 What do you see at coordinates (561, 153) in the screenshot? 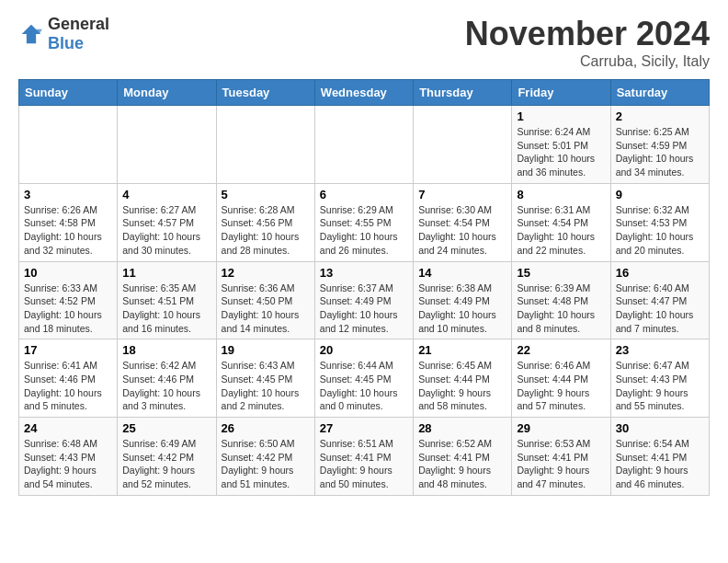
I see `cell-info: Sunrise: 6:24 AM Sunset: 5:01 PM Dayligh…` at bounding box center [561, 153].